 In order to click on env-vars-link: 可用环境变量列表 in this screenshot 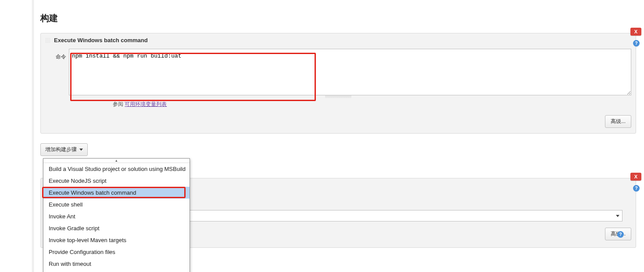, I will do `click(146, 104)`.